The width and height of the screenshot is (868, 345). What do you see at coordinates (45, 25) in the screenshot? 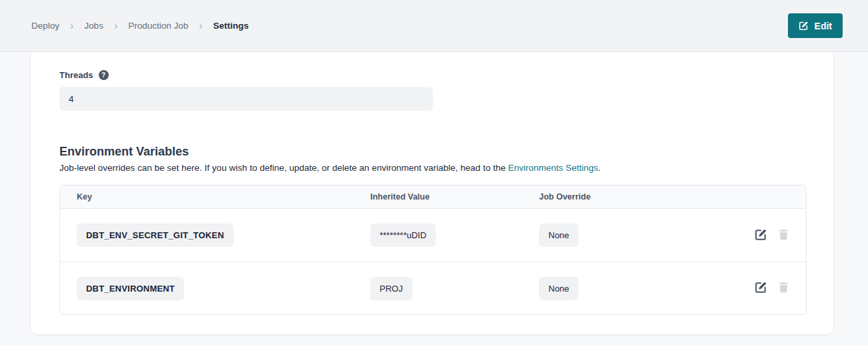
I see `breadcrumb-item-deploy: Deploy` at bounding box center [45, 25].